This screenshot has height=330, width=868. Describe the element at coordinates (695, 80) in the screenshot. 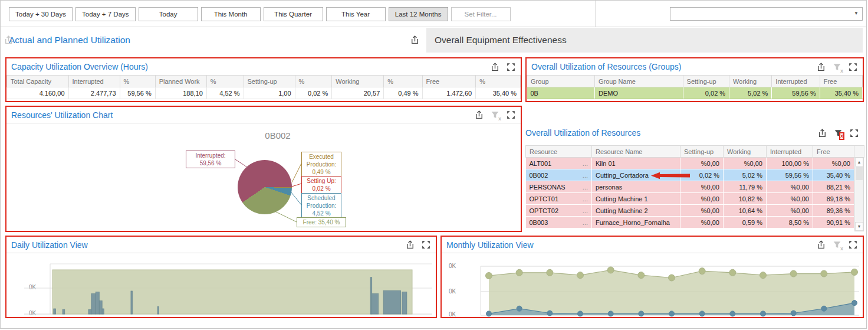

I see `groups-utilization-panel: Overall Utilization of Resources (Groups…` at that location.